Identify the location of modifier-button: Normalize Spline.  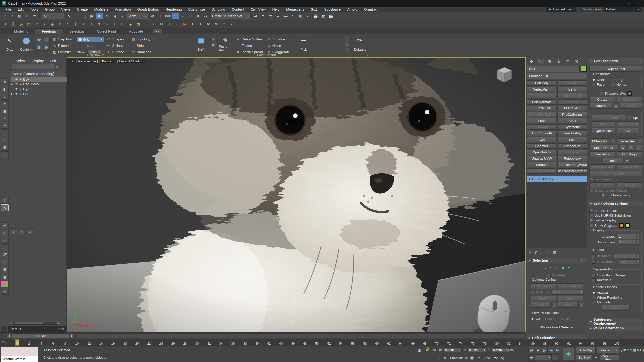
(542, 115).